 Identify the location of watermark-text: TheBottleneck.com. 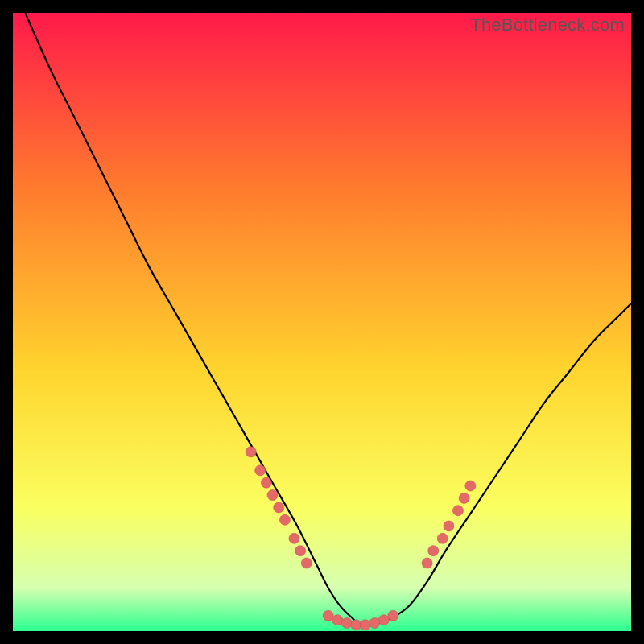
(547, 25).